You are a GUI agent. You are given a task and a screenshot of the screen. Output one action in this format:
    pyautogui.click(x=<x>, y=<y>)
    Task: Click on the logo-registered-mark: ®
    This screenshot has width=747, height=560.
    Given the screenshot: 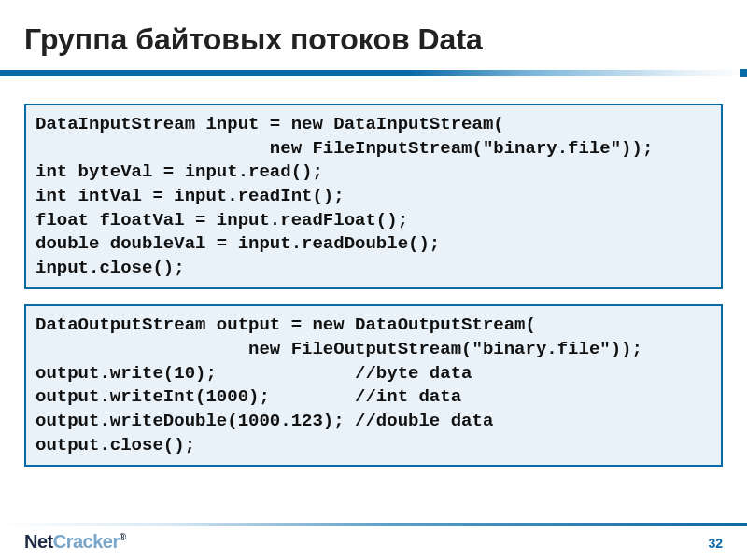 What is the action you would take?
    pyautogui.click(x=123, y=538)
    